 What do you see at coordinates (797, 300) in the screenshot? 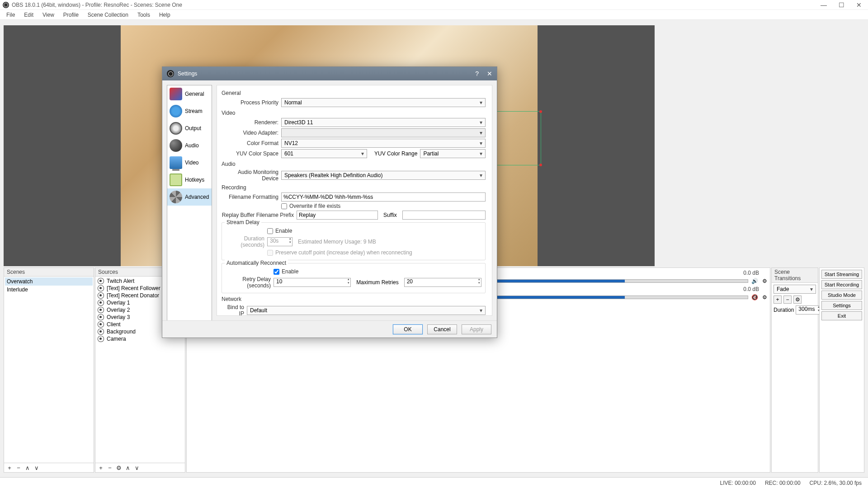
I see `transition-settings-button: ⚙` at bounding box center [797, 300].